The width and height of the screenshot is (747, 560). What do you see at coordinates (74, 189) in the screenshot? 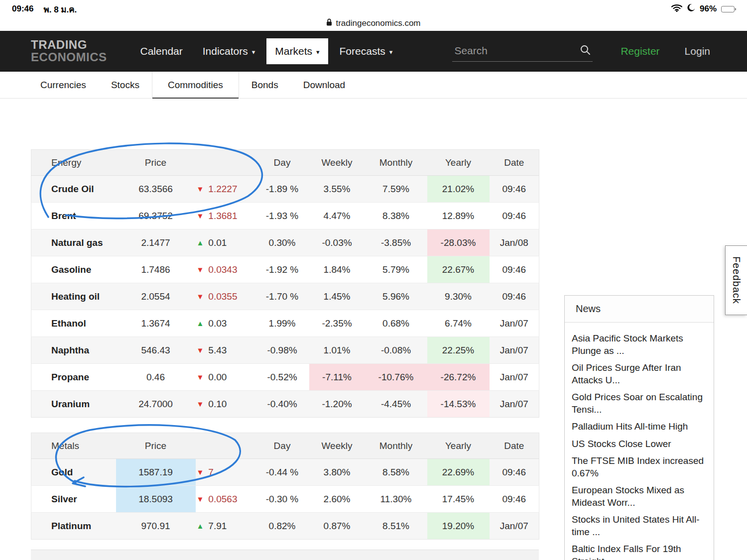
I see `commodity-name-link: Crude Oil` at bounding box center [74, 189].